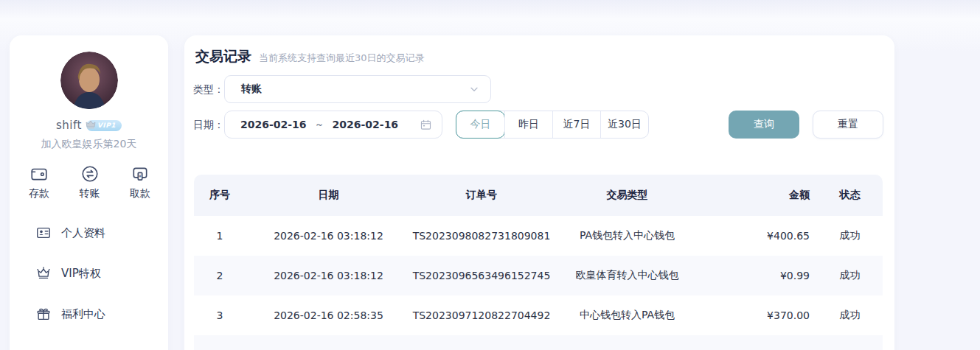 The width and height of the screenshot is (980, 350). What do you see at coordinates (274, 125) in the screenshot?
I see `date-start-value: 2026-02-16` at bounding box center [274, 125].